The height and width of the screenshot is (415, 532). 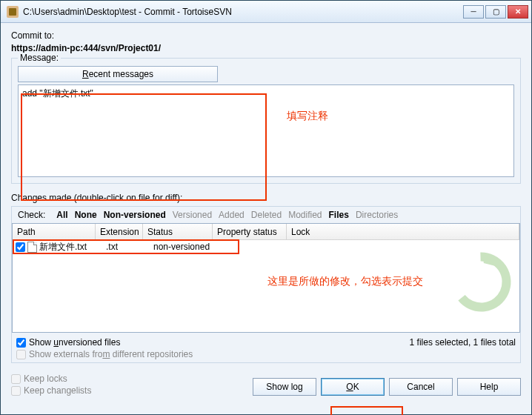 What do you see at coordinates (305, 215) in the screenshot?
I see `filter-modified: Modified` at bounding box center [305, 215].